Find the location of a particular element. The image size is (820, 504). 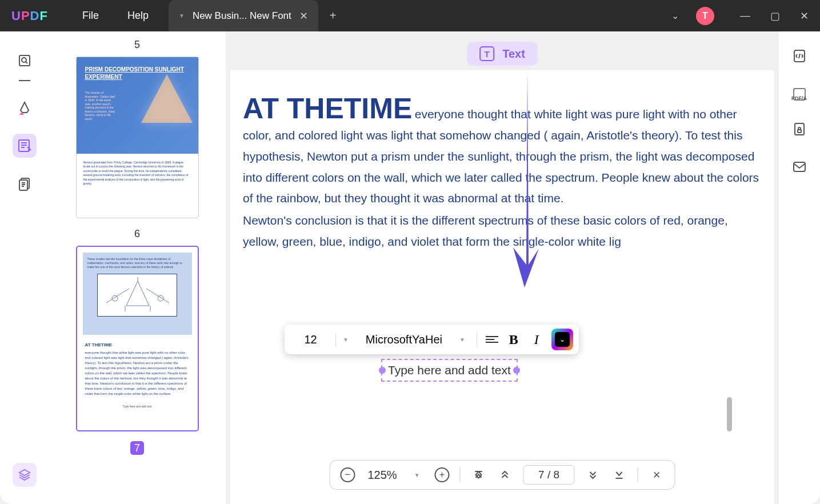

font-family-input is located at coordinates (404, 339).